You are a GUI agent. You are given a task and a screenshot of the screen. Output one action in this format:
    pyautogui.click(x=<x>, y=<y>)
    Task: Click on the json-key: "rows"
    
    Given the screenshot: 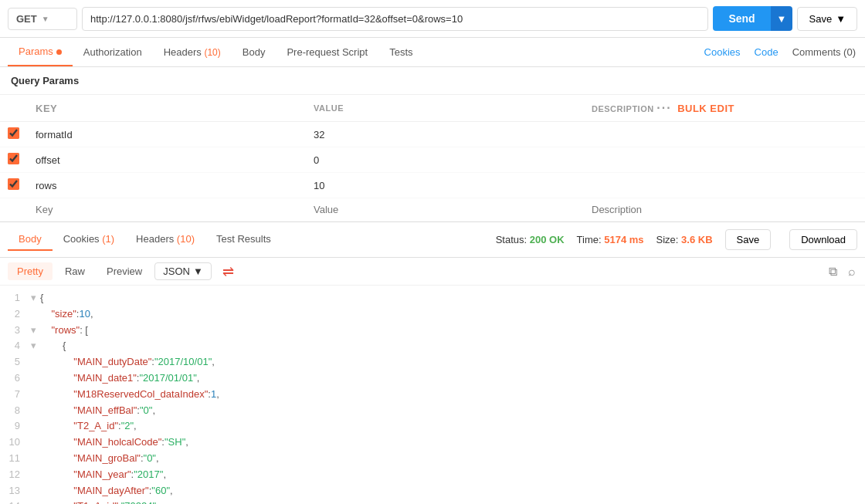 What is the action you would take?
    pyautogui.click(x=65, y=330)
    